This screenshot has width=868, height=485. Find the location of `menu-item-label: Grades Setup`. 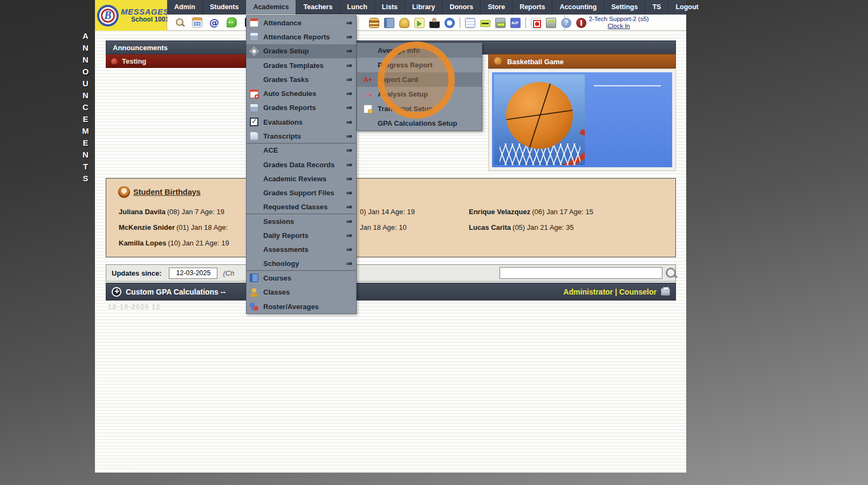

menu-item-label: Grades Setup is located at coordinates (286, 51).